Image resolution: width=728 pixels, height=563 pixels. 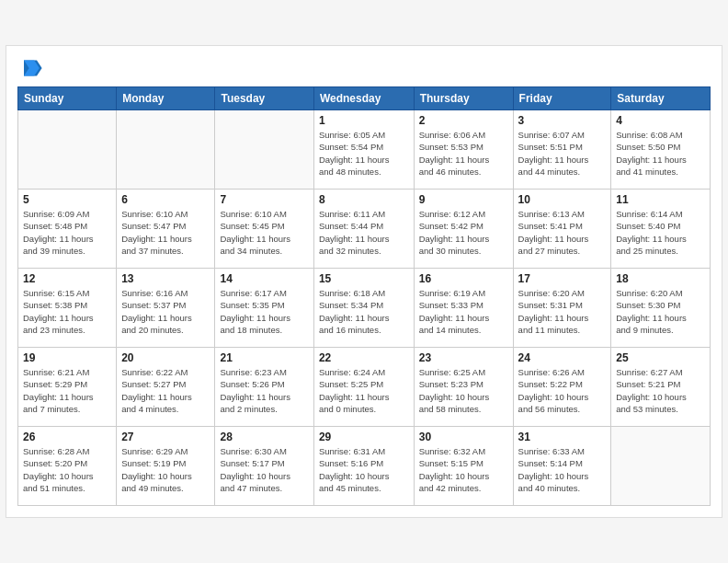 What do you see at coordinates (661, 99) in the screenshot?
I see `weekday-header-saturday: Saturday` at bounding box center [661, 99].